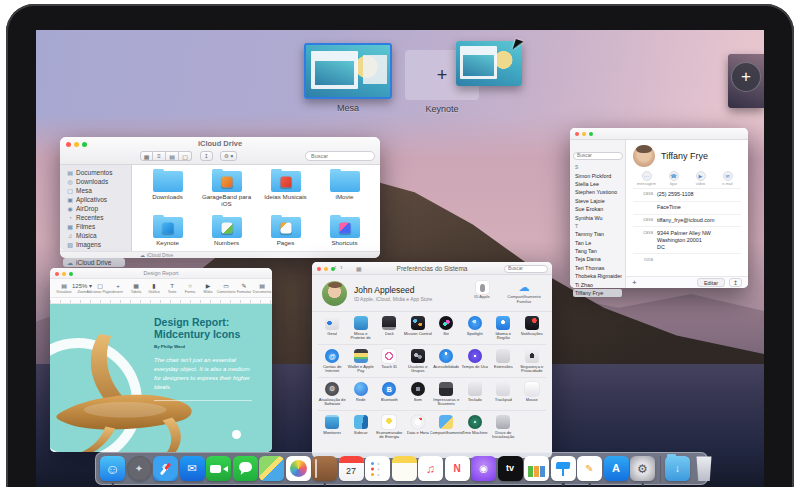  What do you see at coordinates (504, 428) in the screenshot?
I see `pref-disco-inicializacao: Disco de Inicialização` at bounding box center [504, 428].